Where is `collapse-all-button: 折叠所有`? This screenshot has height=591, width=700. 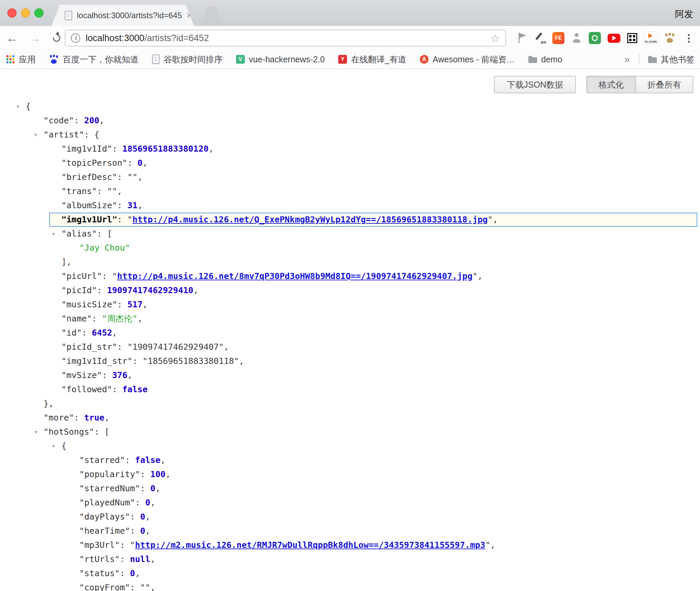 collapse-all-button: 折叠所有 is located at coordinates (664, 85).